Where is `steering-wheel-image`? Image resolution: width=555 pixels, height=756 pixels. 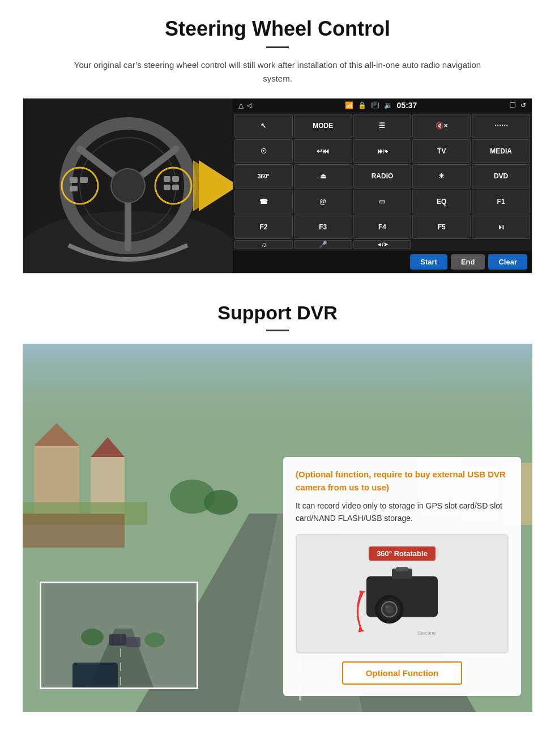 steering-wheel-image is located at coordinates (128, 186).